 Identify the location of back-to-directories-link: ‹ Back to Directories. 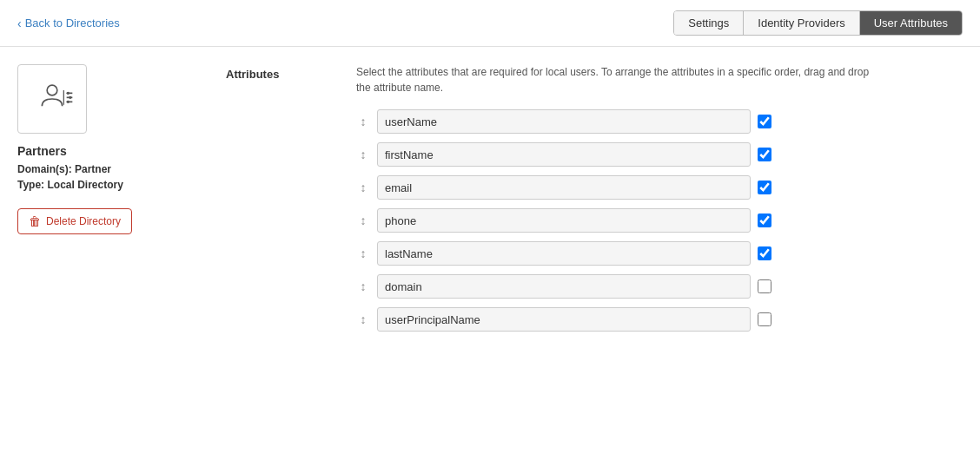
(69, 23).